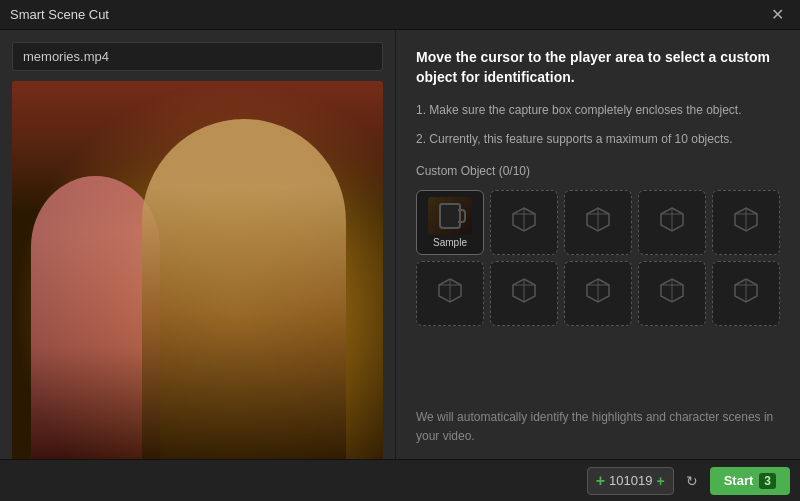 This screenshot has width=800, height=501. I want to click on sample-img, so click(450, 216).